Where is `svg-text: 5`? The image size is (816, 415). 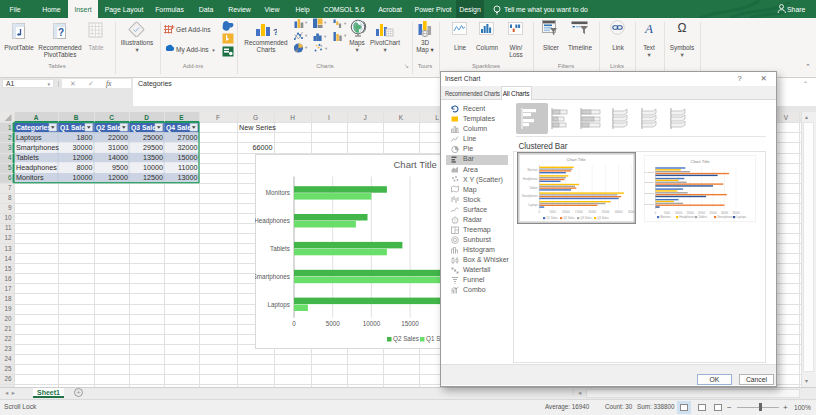
svg-text: 5 is located at coordinates (10, 168).